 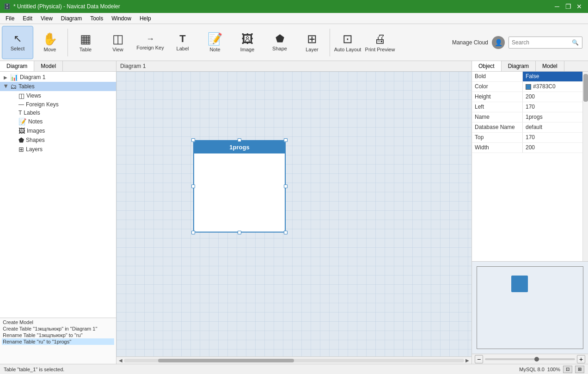 I want to click on tool-table: ▦ Table, so click(x=86, y=43).